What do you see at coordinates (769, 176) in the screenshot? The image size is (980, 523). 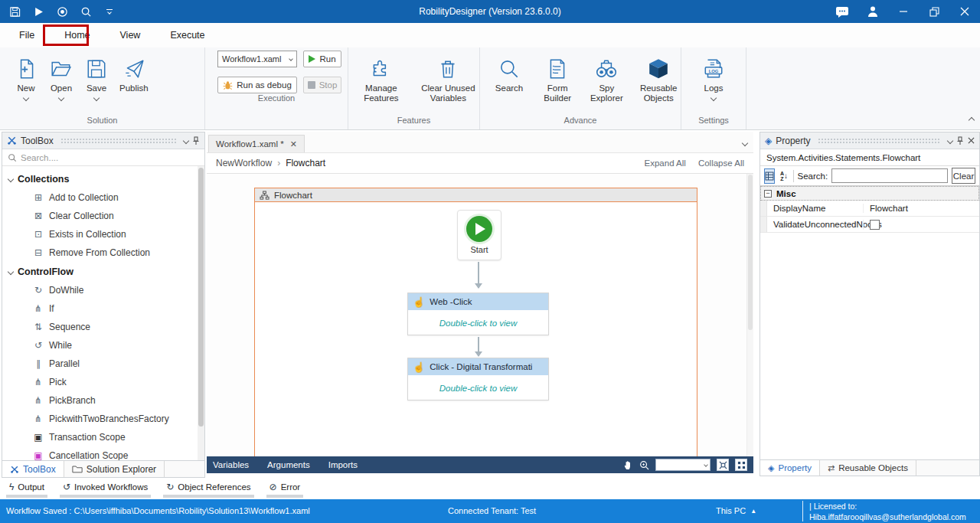 I see `categorized-view-button` at bounding box center [769, 176].